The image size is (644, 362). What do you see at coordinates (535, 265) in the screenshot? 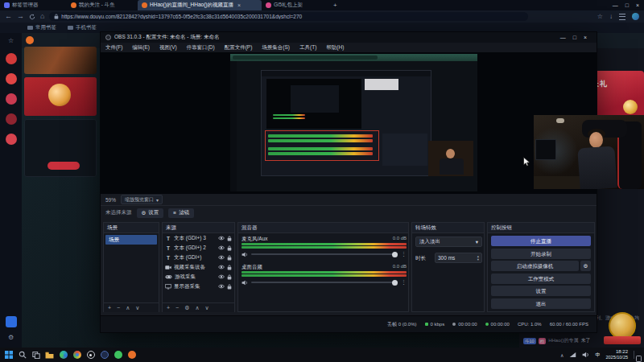
I see `virtual-camera-button: 启动虚拟摄像机` at bounding box center [535, 265].